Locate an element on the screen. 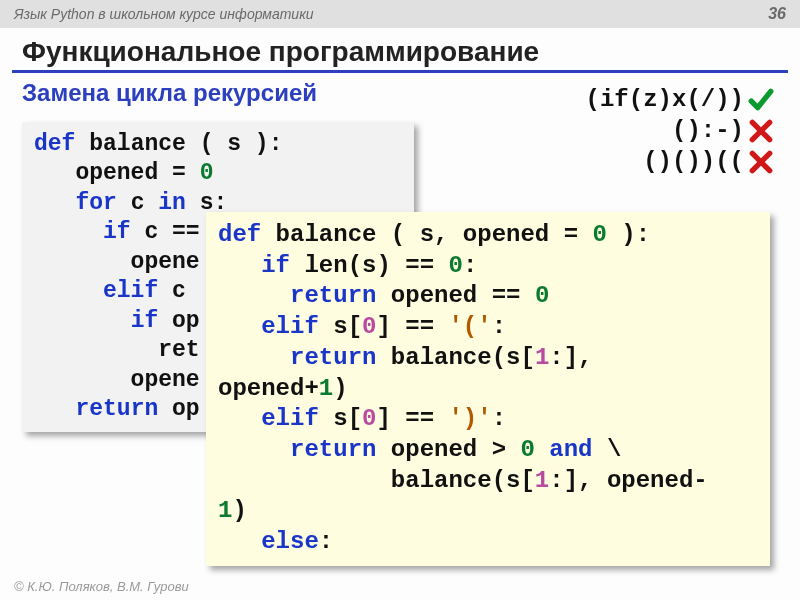 The height and width of the screenshot is (600, 800). title-underline is located at coordinates (400, 72).